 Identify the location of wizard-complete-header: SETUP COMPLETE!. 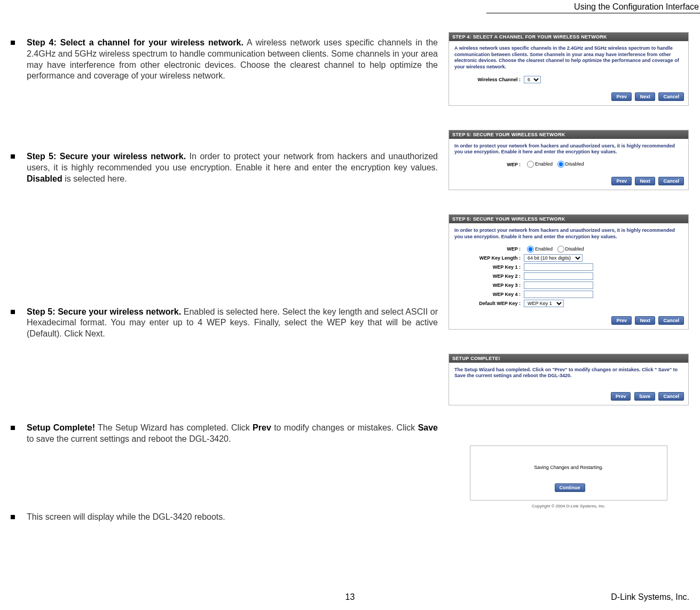
(569, 358).